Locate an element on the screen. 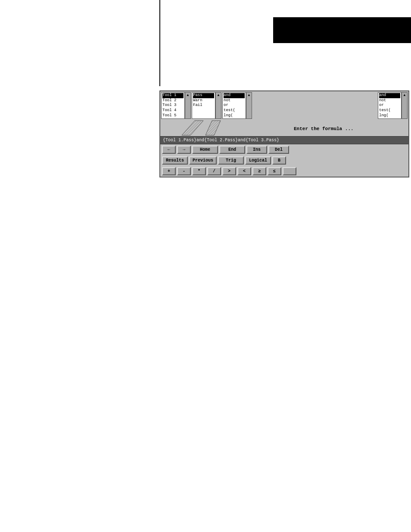 The width and height of the screenshot is (411, 532). greater-button: > is located at coordinates (229, 171).